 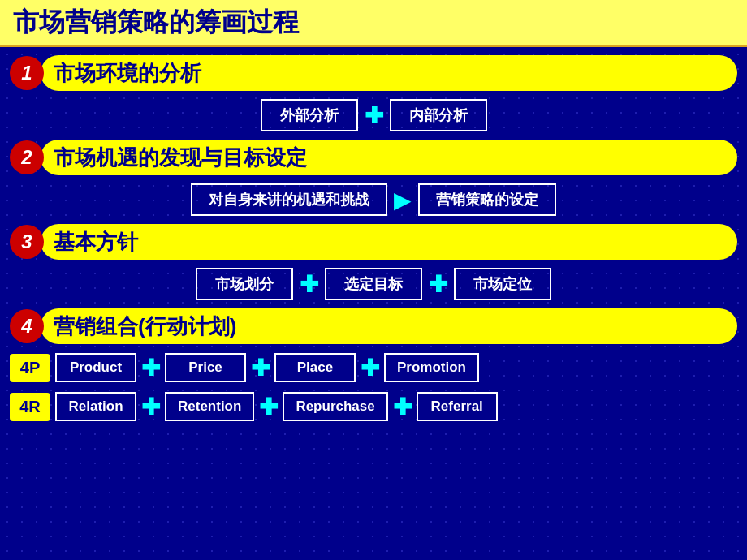 I want to click on row-4p: 4P Product ✚ Price ✚ Place ✚ Promotion, so click(x=374, y=368).